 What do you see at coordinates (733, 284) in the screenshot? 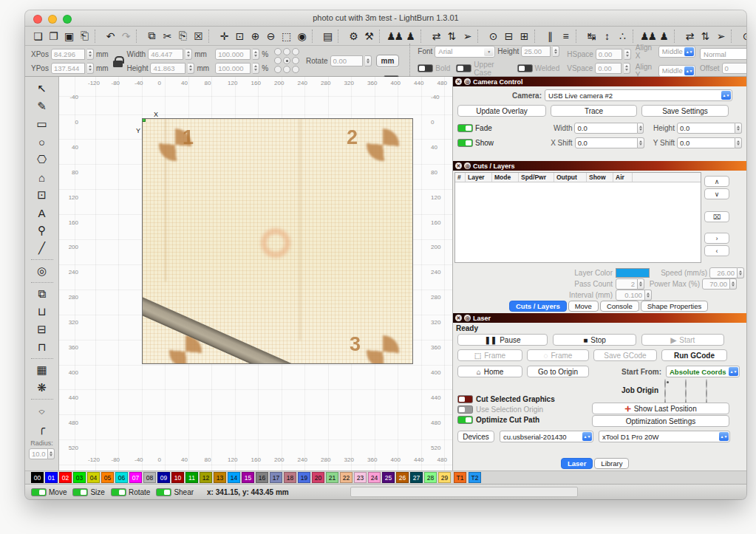
I see `power-max-stepper` at bounding box center [733, 284].